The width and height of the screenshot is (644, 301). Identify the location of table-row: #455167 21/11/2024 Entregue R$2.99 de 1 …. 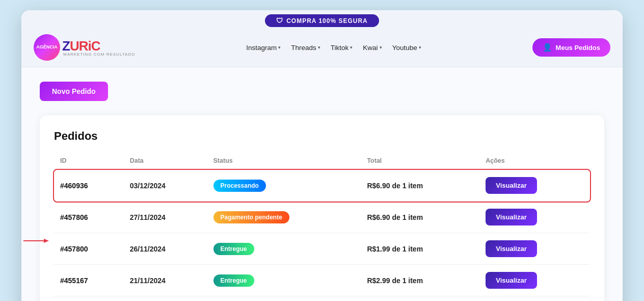
(322, 281).